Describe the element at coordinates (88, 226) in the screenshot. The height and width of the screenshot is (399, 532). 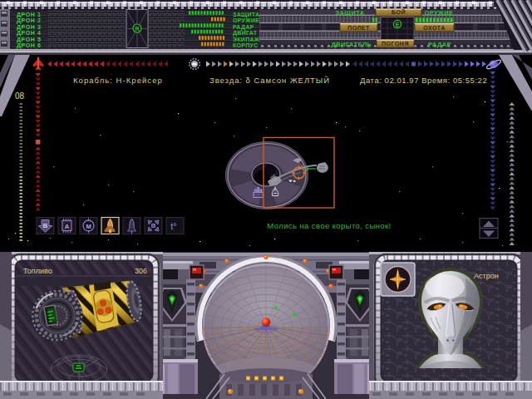
I see `svg-text: М` at that location.